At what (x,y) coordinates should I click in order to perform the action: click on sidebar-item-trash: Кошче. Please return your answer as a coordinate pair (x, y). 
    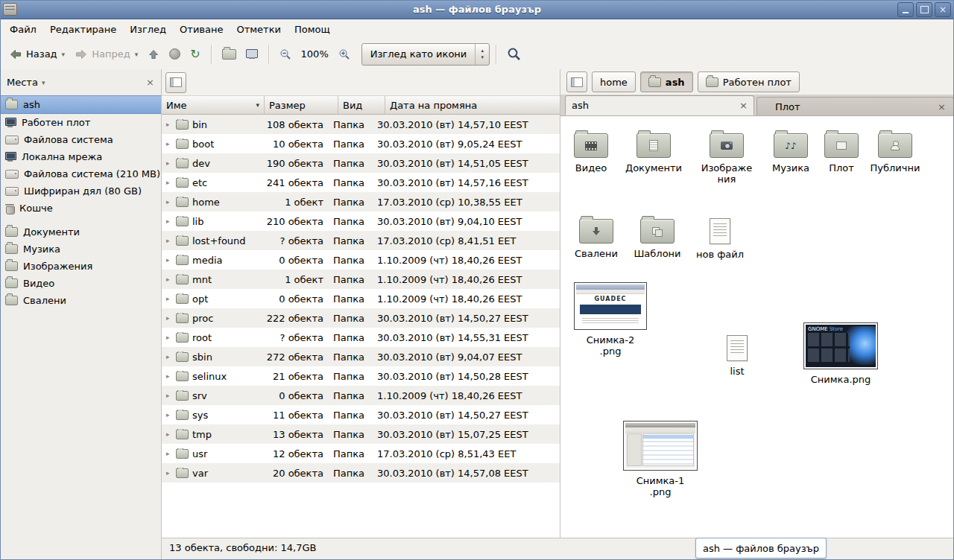
    Looking at the image, I should click on (80, 209).